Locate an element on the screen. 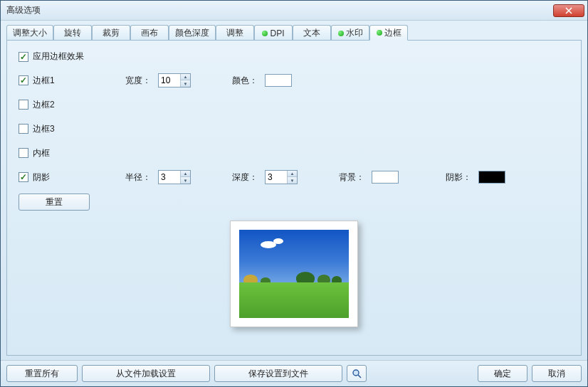 Image resolution: width=588 pixels, height=387 pixels. reset-all-button: 重置所有 is located at coordinates (42, 373).